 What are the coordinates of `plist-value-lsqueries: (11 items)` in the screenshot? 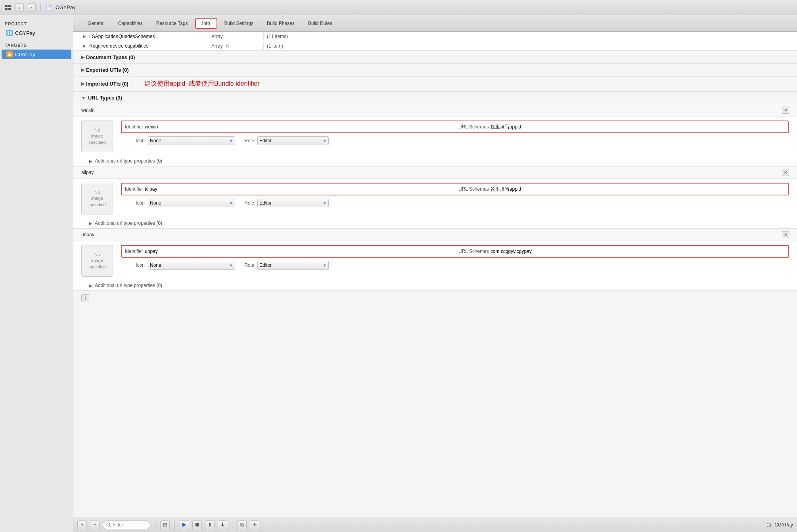 It's located at (531, 36).